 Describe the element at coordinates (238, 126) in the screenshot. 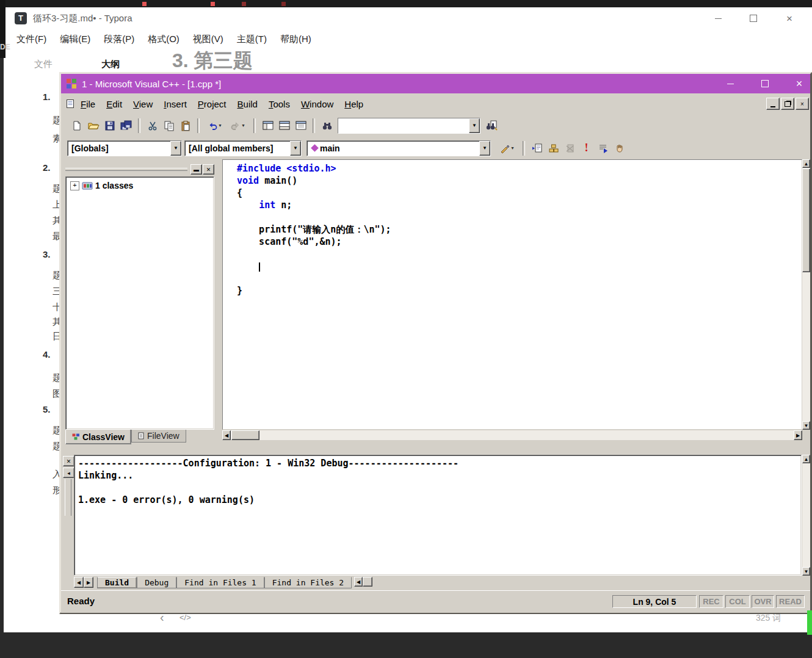

I see `redo-icon: ▼` at that location.